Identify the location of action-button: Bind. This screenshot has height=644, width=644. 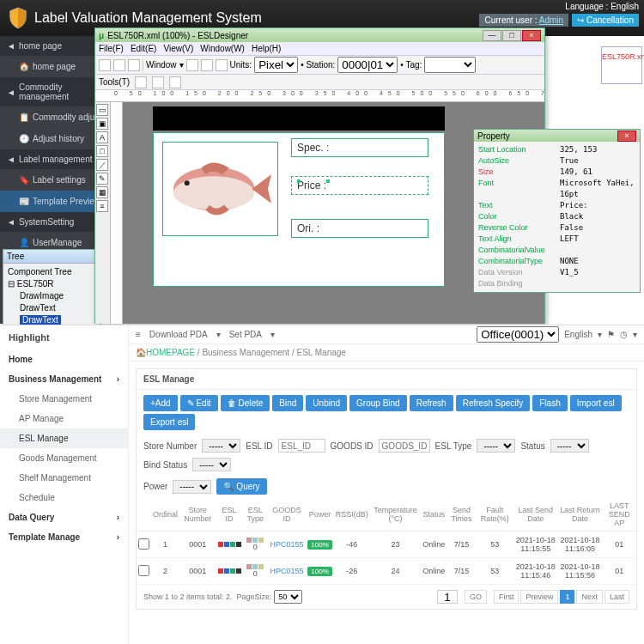
(288, 404).